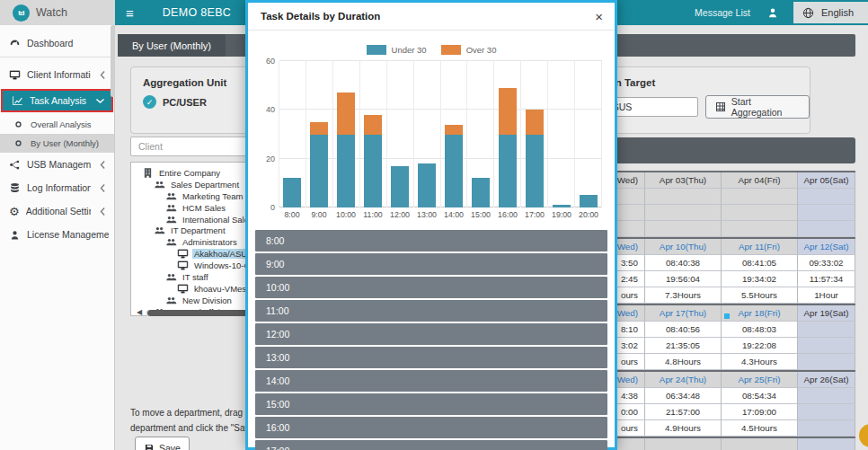  Describe the element at coordinates (162, 444) in the screenshot. I see `save-button: Save` at that location.